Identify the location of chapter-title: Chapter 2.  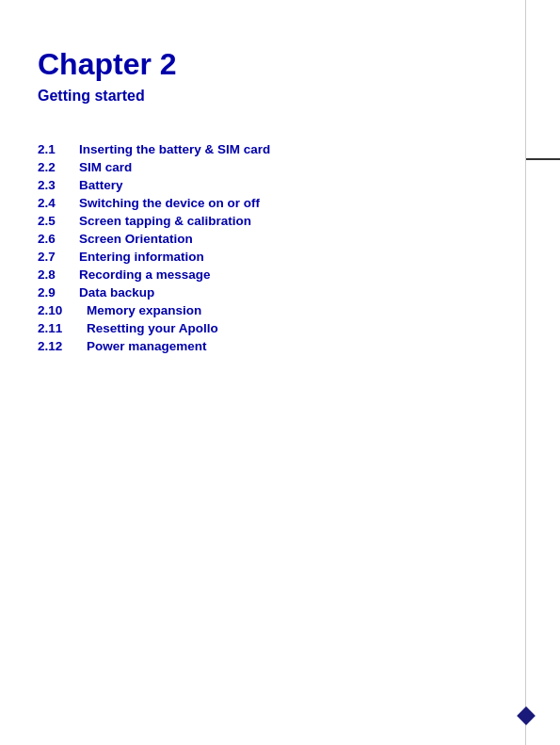
(271, 64).